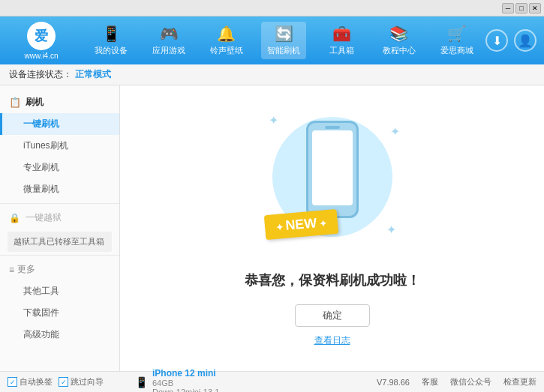 This screenshot has width=544, height=392. What do you see at coordinates (227, 34) in the screenshot?
I see `ringtones-icon: 🔔` at bounding box center [227, 34].